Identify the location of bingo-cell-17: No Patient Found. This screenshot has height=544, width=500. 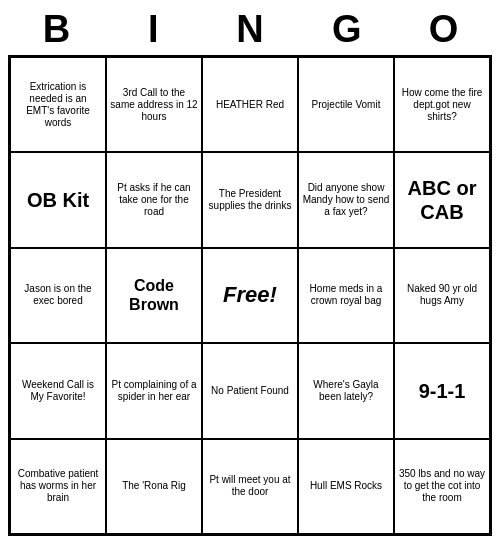
(250, 390).